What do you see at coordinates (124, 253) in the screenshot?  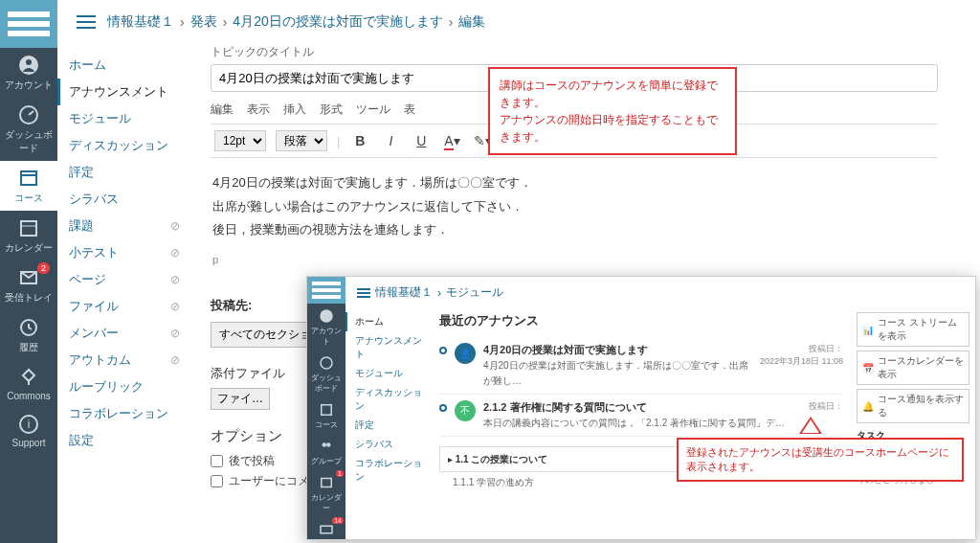 I see `cn-quizzes: 小テスト⊘` at bounding box center [124, 253].